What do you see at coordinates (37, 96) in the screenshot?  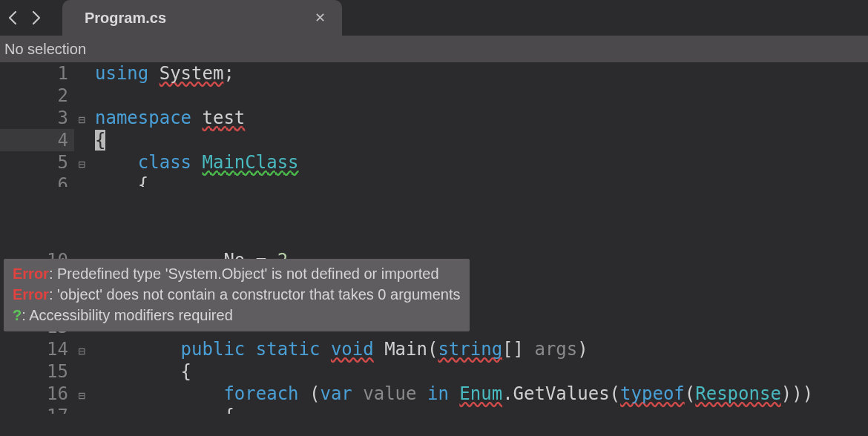 I see `line-number: 2` at bounding box center [37, 96].